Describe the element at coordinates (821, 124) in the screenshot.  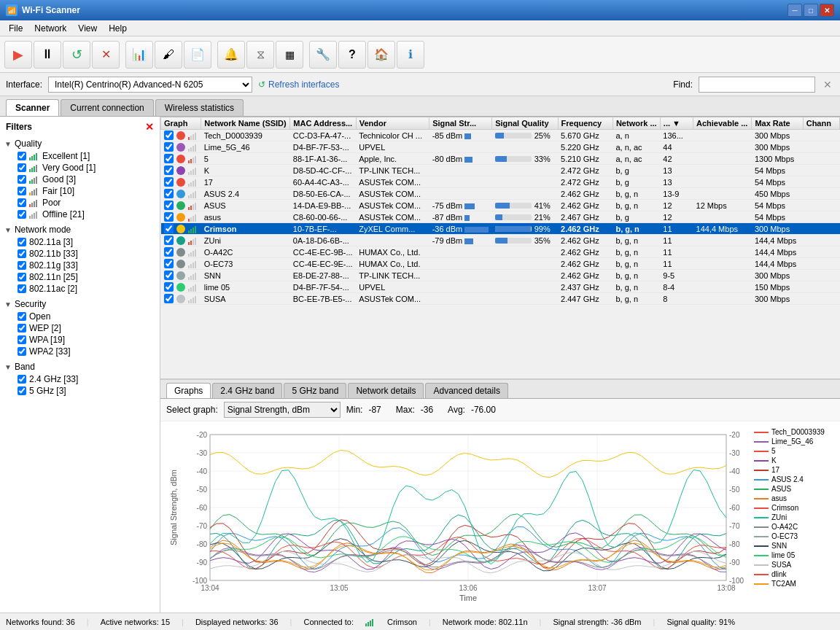
I see `col-channel: Chann` at that location.